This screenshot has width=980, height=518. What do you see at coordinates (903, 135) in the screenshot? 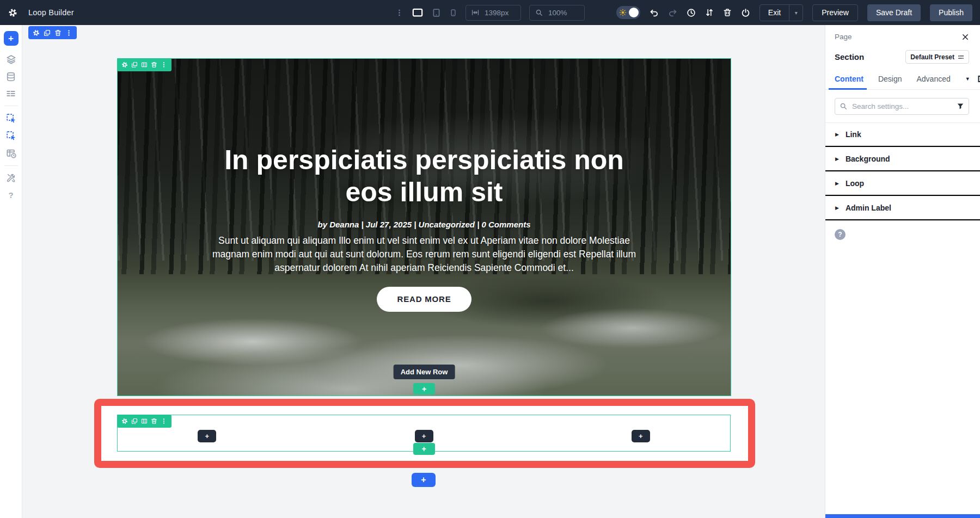
I see `accordion-link: ▶ Link` at bounding box center [903, 135].